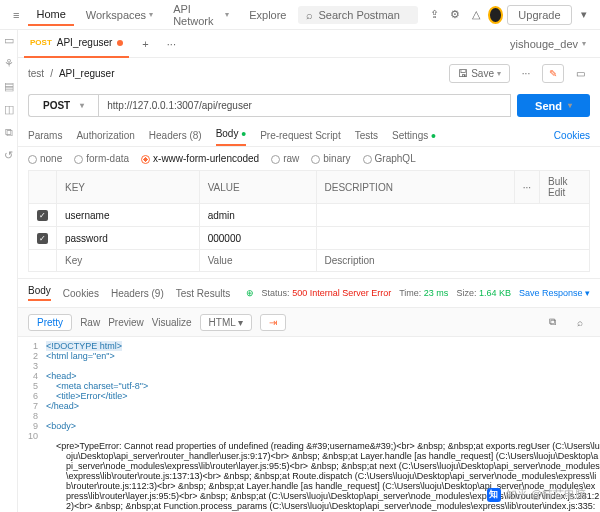 The image size is (600, 512). Describe the element at coordinates (90, 322) in the screenshot. I see `view-raw: Raw` at that location.